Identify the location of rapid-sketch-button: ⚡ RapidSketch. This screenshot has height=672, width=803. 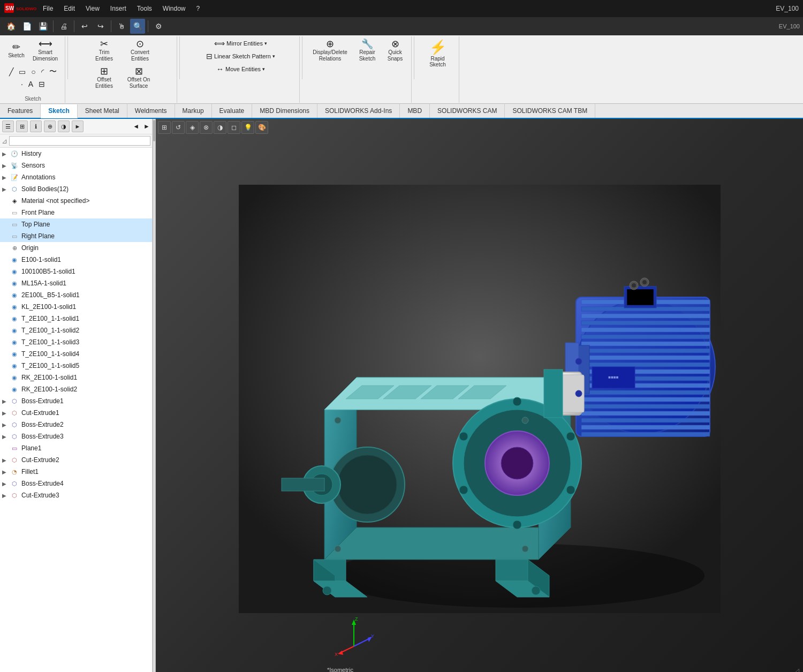
(438, 54).